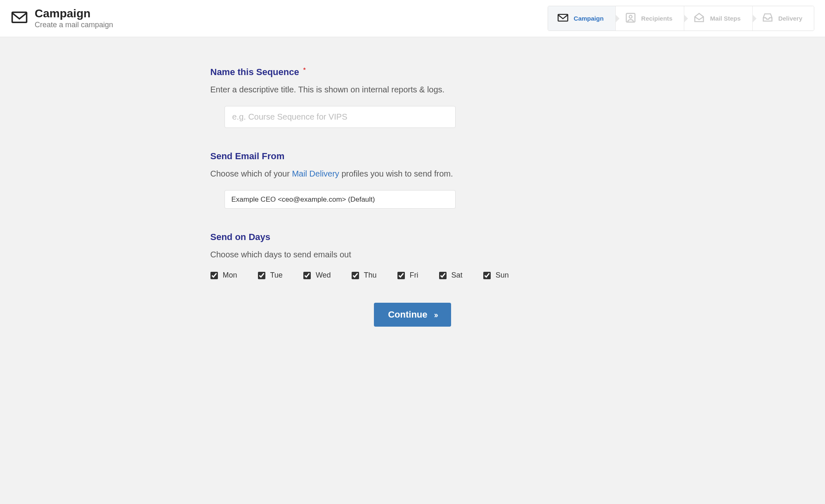 This screenshot has width=825, height=504. Describe the element at coordinates (496, 276) in the screenshot. I see `day-sun: Sun` at that location.